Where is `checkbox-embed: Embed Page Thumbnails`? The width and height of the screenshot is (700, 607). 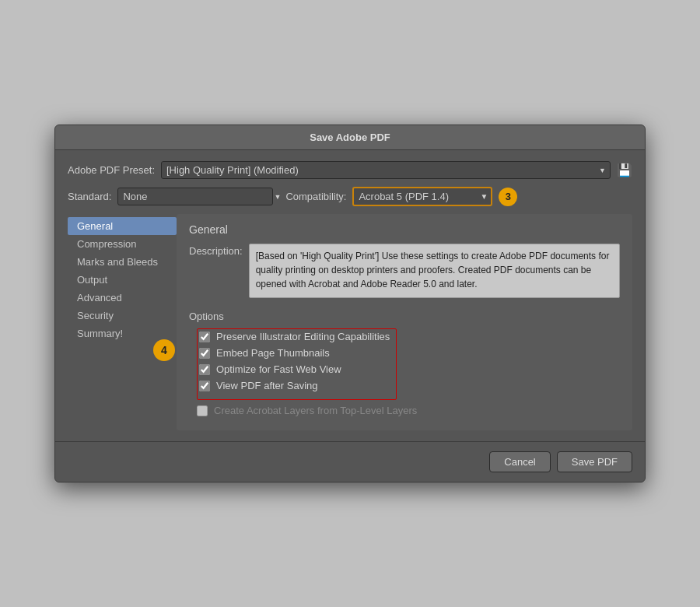 checkbox-embed: Embed Page Thumbnails is located at coordinates (294, 353).